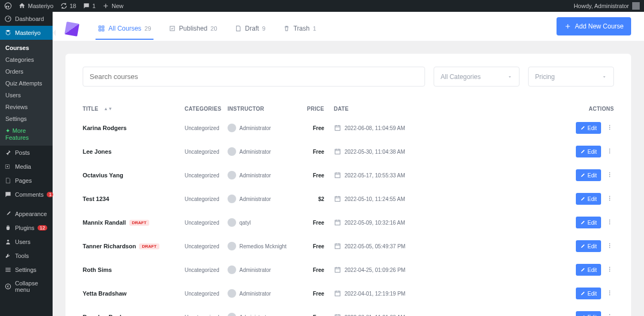 This screenshot has height=316, width=644. Describe the element at coordinates (134, 128) in the screenshot. I see `cell-title: Karina Rodgers` at that location.